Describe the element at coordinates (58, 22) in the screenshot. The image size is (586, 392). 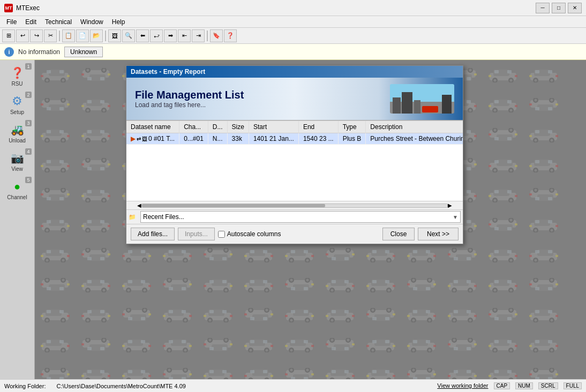
I see `menu-technical: Technical` at that location.